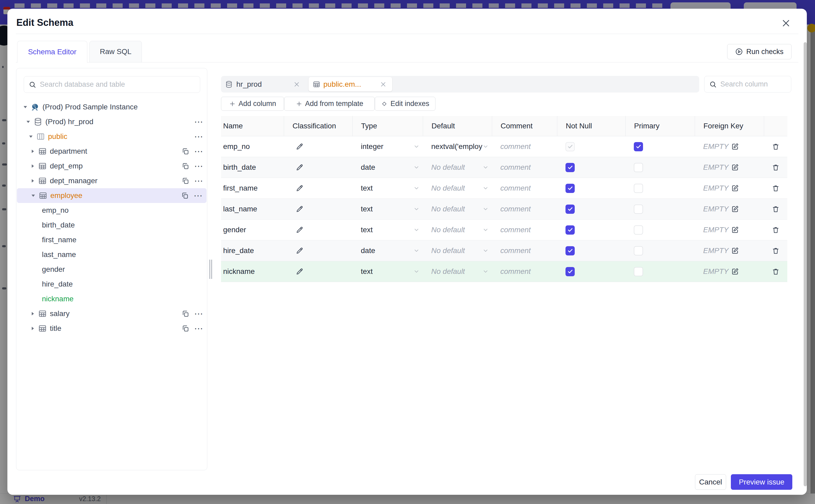 The height and width of the screenshot is (504, 815). What do you see at coordinates (112, 255) in the screenshot?
I see `tree-item-column-last-name: last_name` at bounding box center [112, 255].